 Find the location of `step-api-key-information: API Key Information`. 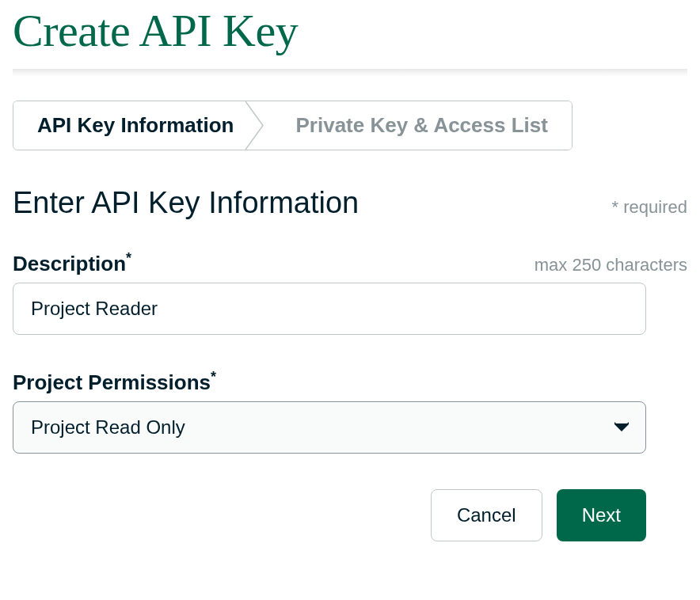

step-api-key-information: API Key Information is located at coordinates (135, 125).